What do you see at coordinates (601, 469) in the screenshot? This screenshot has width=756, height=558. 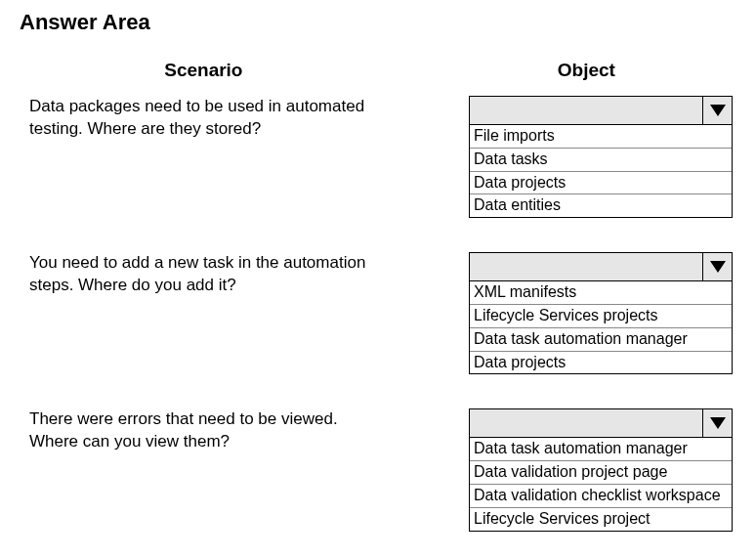 I see `object-cell: Data task automation manager Data valida…` at bounding box center [601, 469].